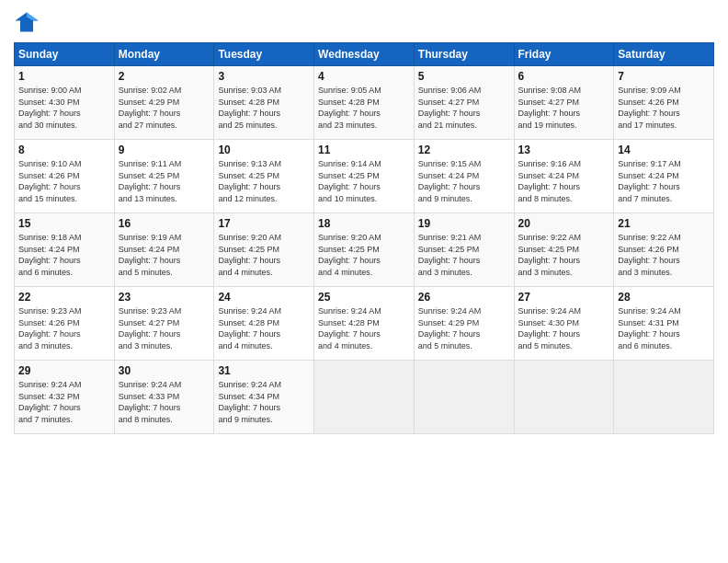 Image resolution: width=728 pixels, height=563 pixels. I want to click on day-number: 5, so click(464, 76).